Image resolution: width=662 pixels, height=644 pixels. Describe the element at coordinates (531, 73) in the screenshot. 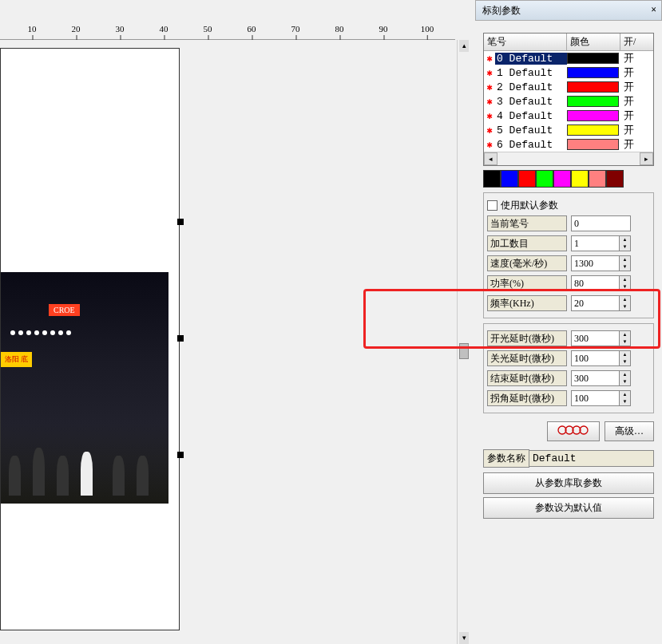

I see `pen-name: 1 Default` at that location.